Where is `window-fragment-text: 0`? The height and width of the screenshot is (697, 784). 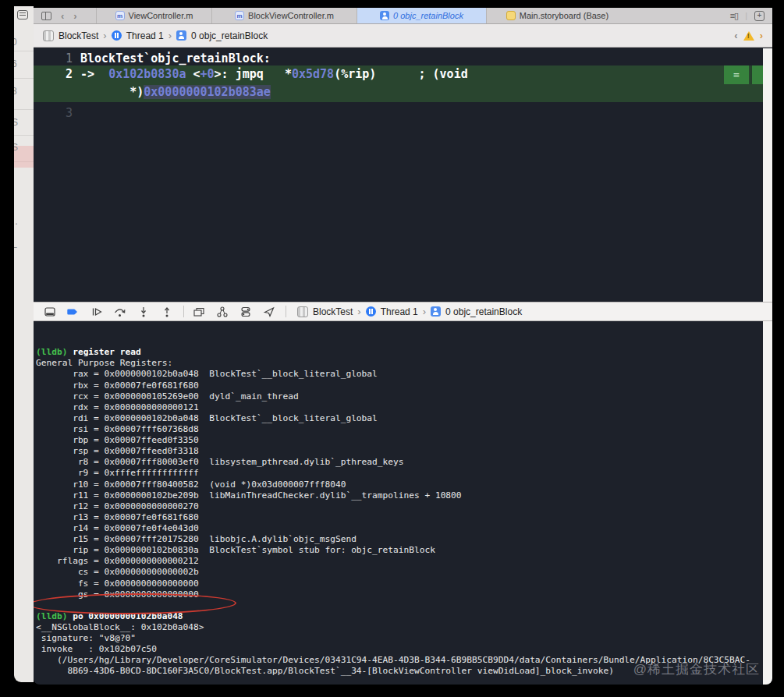 window-fragment-text: 0 is located at coordinates (16, 42).